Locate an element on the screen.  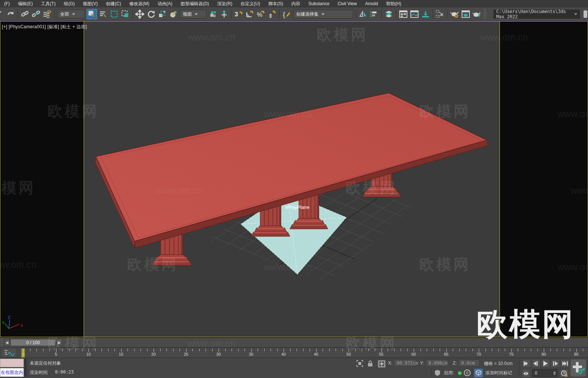
menu-item-0: (F) is located at coordinates (7, 4).